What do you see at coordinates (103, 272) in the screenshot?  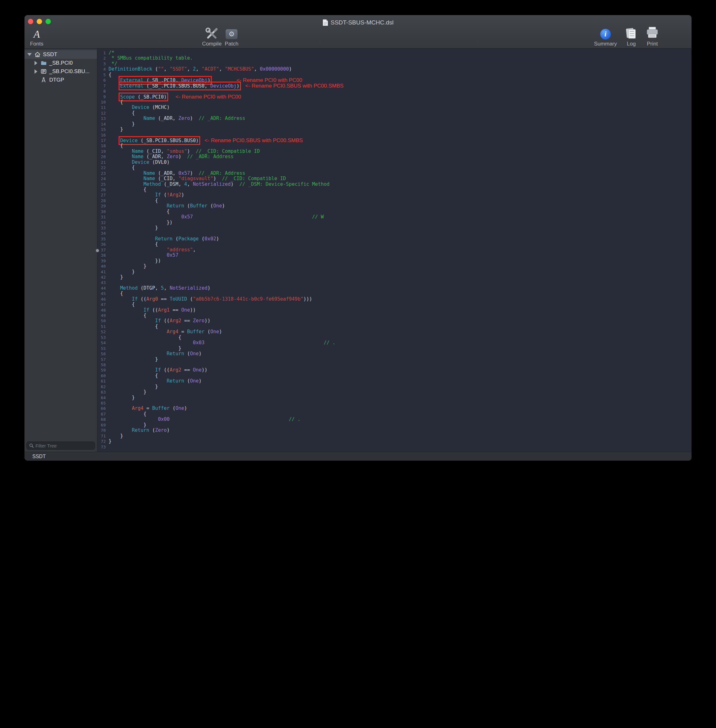 I see `line-number: 41` at bounding box center [103, 272].